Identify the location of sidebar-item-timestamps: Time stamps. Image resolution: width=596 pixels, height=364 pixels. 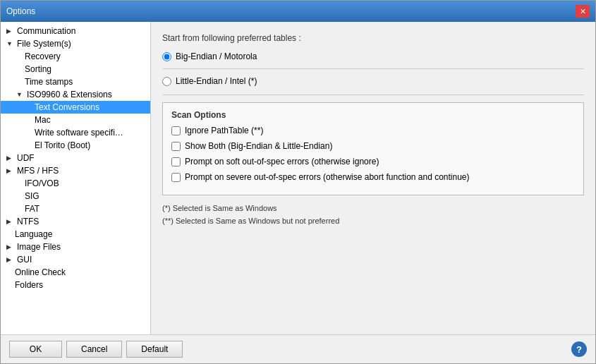
(75, 82).